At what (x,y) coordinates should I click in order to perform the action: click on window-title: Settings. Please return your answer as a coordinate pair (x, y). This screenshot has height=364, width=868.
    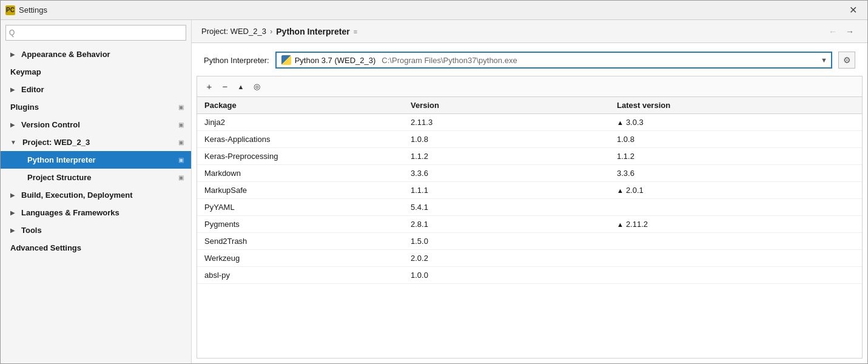
    Looking at the image, I should click on (431, 10).